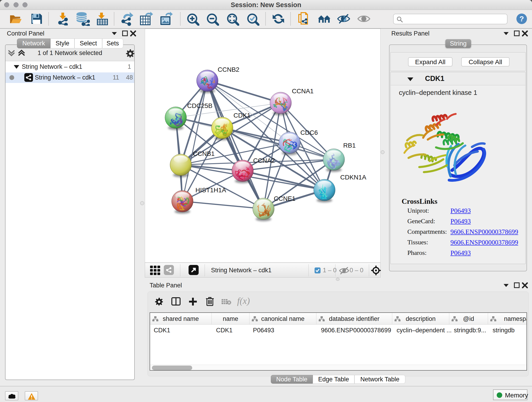 The width and height of the screenshot is (532, 402). Describe the element at coordinates (264, 161) in the screenshot. I see `svg-text: CCNA2` at that location.